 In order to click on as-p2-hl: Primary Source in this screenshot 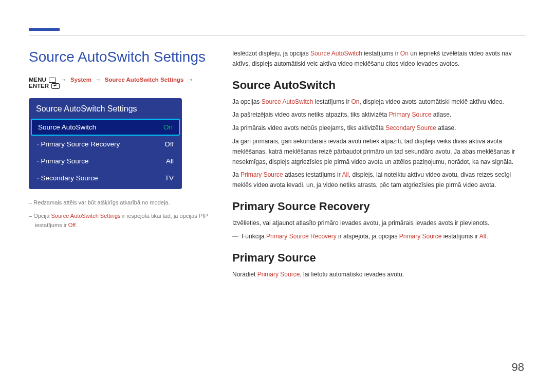, I will do `click(410, 115)`.